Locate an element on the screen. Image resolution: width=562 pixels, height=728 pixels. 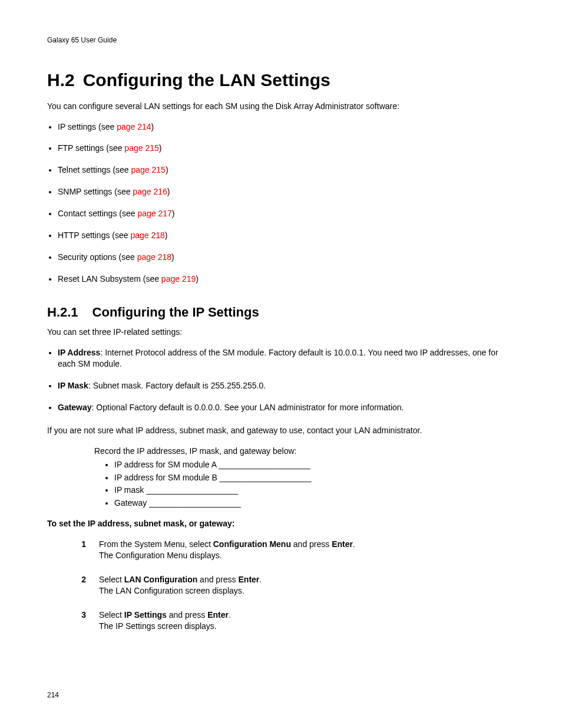
settings-list-item: FTP settings (see page 215) is located at coordinates (286, 149).